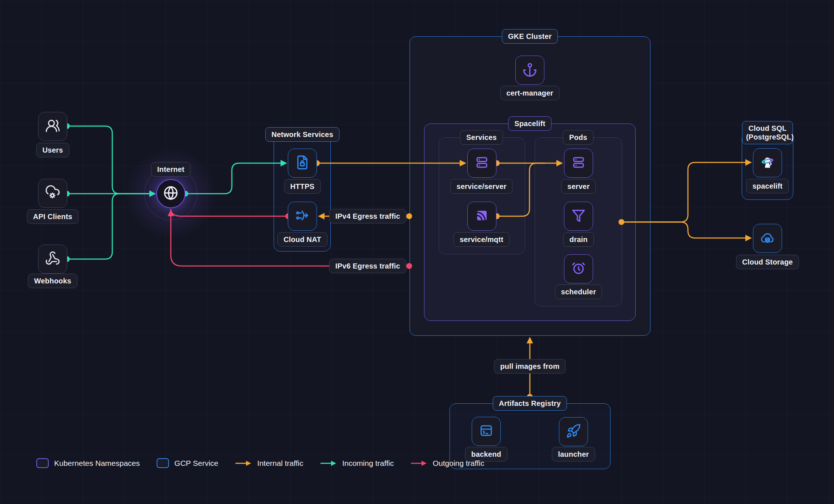 The width and height of the screenshot is (834, 504). What do you see at coordinates (767, 262) in the screenshot?
I see `cloud-storage-label: Cloud Storage` at bounding box center [767, 262].